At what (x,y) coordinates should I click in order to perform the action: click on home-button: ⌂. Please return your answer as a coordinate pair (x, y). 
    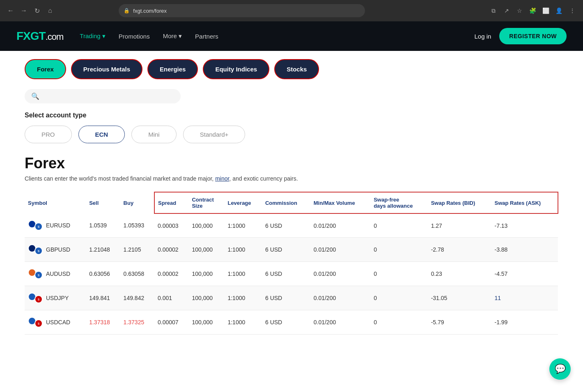
    Looking at the image, I should click on (50, 11).